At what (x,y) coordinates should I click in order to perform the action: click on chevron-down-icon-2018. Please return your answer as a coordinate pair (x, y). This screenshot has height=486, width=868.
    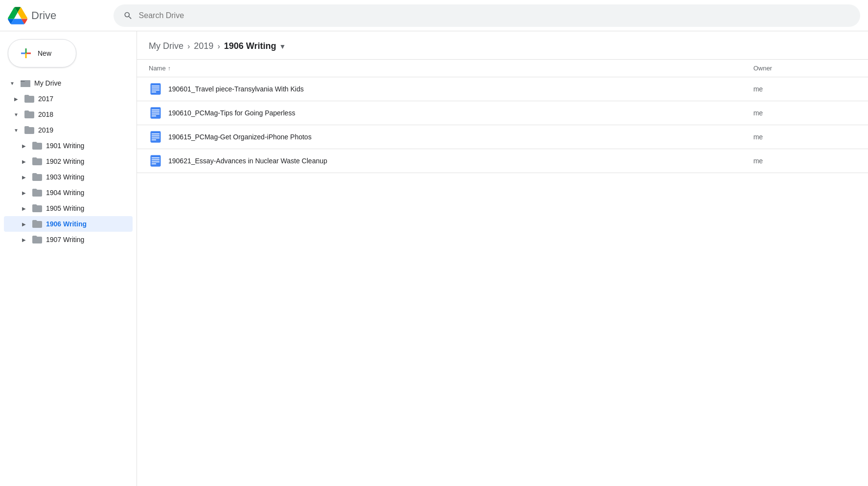
    Looking at the image, I should click on (16, 114).